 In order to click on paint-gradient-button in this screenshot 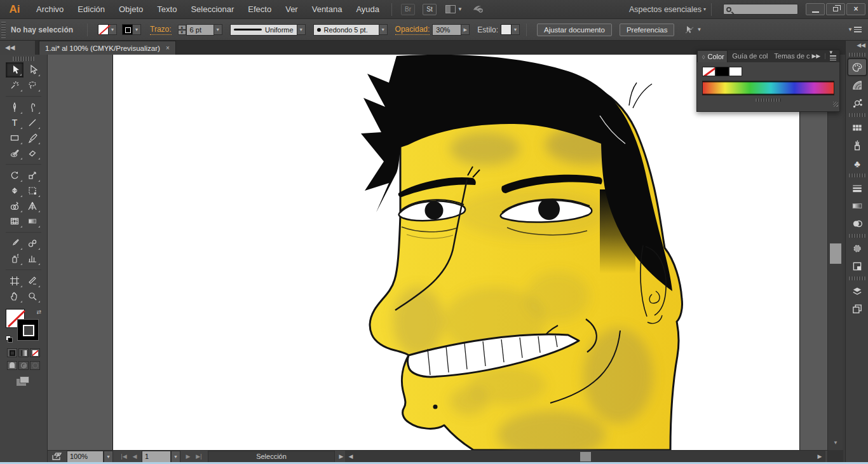, I will do `click(24, 353)`.